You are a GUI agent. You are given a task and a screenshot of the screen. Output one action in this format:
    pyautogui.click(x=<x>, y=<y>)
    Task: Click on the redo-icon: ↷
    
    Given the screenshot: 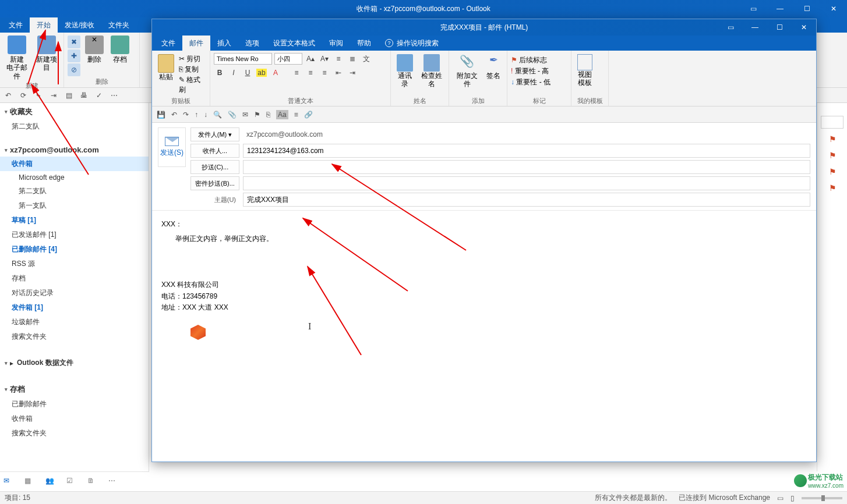 What is the action you would take?
    pyautogui.click(x=186, y=115)
    